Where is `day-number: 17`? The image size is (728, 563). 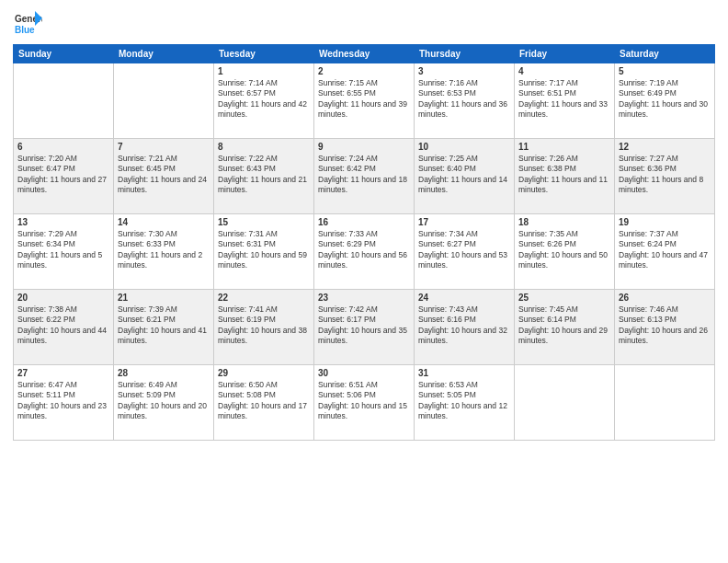
day-number: 17 is located at coordinates (464, 223).